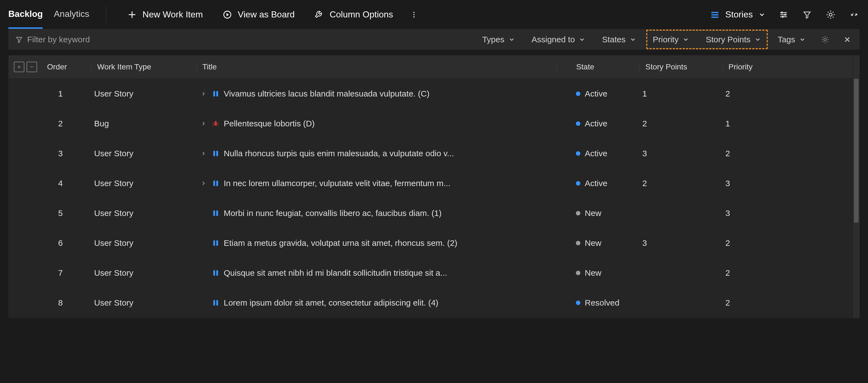  Describe the element at coordinates (106, 15) in the screenshot. I see `divider` at that location.